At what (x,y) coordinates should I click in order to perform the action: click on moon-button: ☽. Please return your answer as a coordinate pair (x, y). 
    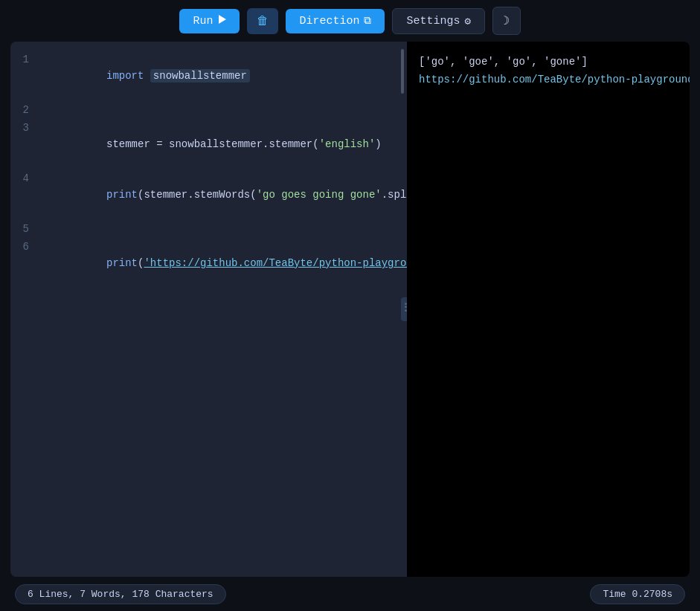
    Looking at the image, I should click on (507, 21).